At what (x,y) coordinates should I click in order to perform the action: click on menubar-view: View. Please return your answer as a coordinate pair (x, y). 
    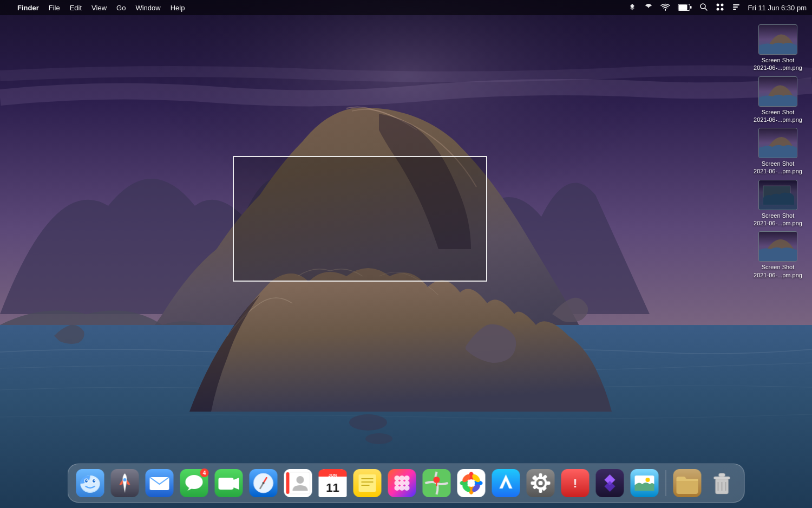
    Looking at the image, I should click on (99, 8).